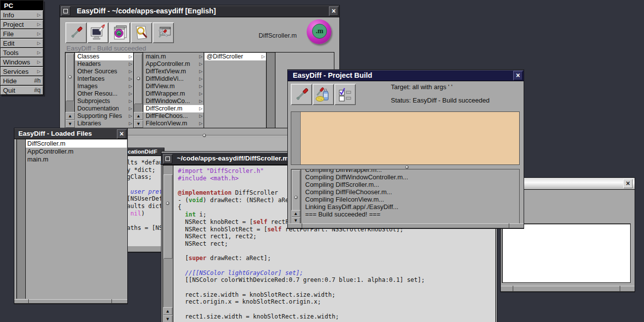 This screenshot has width=644, height=322. Describe the element at coordinates (163, 33) in the screenshot. I see `project-tools-toolbar-button` at that location.